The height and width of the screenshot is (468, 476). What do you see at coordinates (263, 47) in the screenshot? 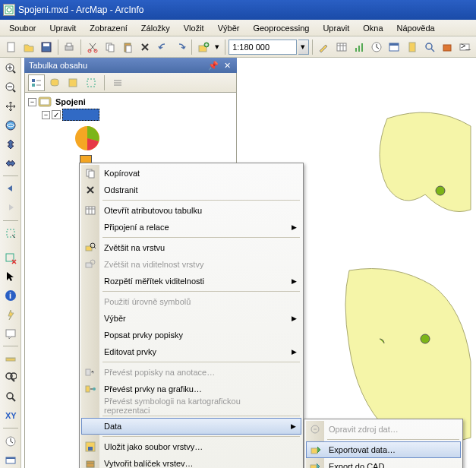
I see `scale-input` at bounding box center [263, 47].